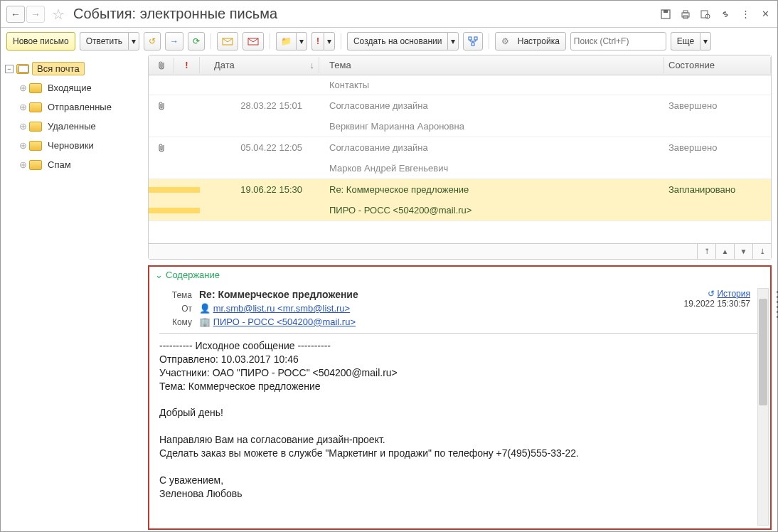 This screenshot has width=778, height=532. What do you see at coordinates (459, 333) in the screenshot?
I see `divider` at bounding box center [459, 333].